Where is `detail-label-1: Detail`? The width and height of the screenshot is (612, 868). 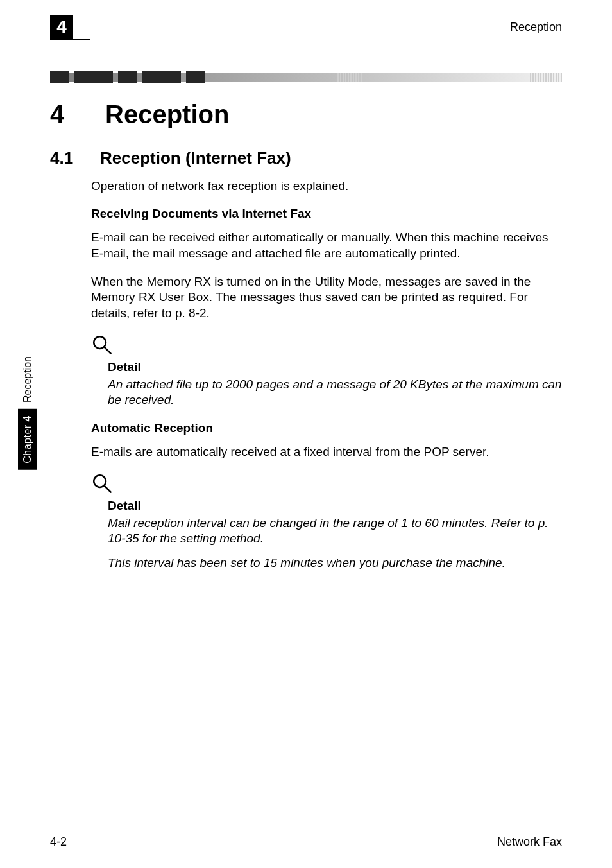 detail-label-1: Detail is located at coordinates (335, 367).